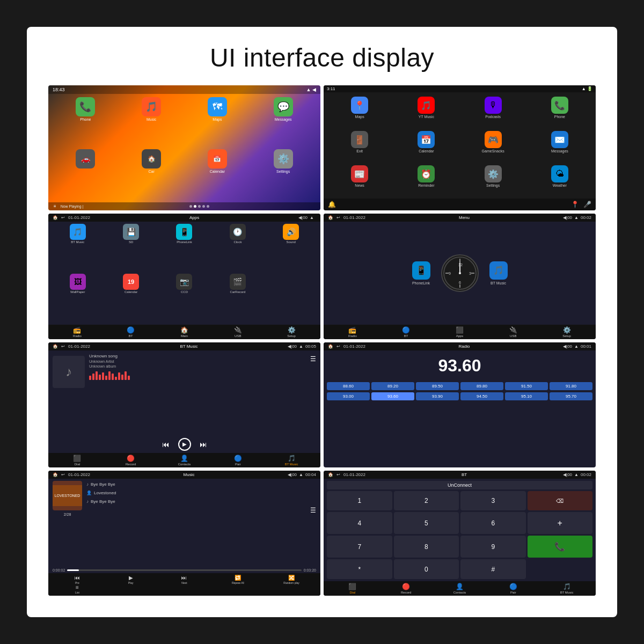  What do you see at coordinates (360, 111) in the screenshot?
I see `s2-maps: 📍 Maps` at bounding box center [360, 111].